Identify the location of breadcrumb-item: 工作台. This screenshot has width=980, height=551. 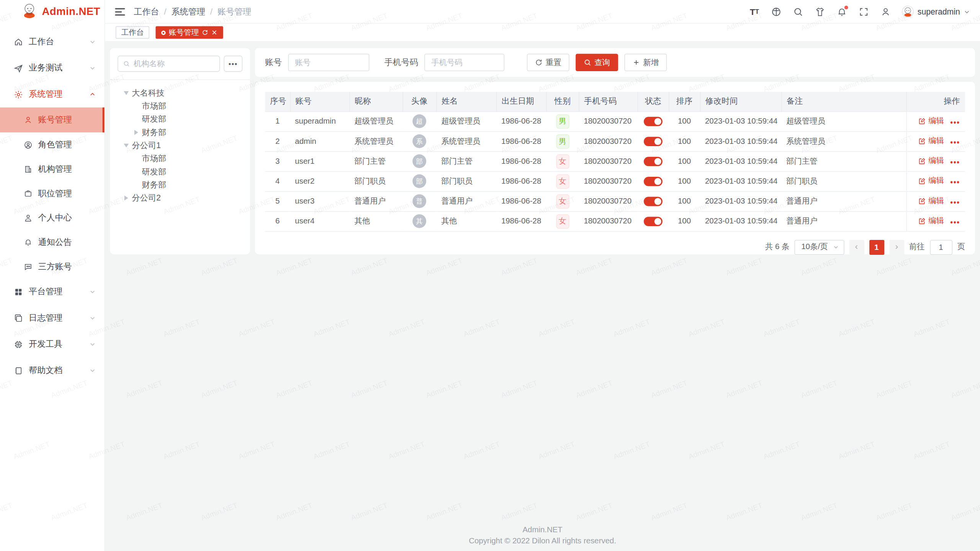
(146, 11).